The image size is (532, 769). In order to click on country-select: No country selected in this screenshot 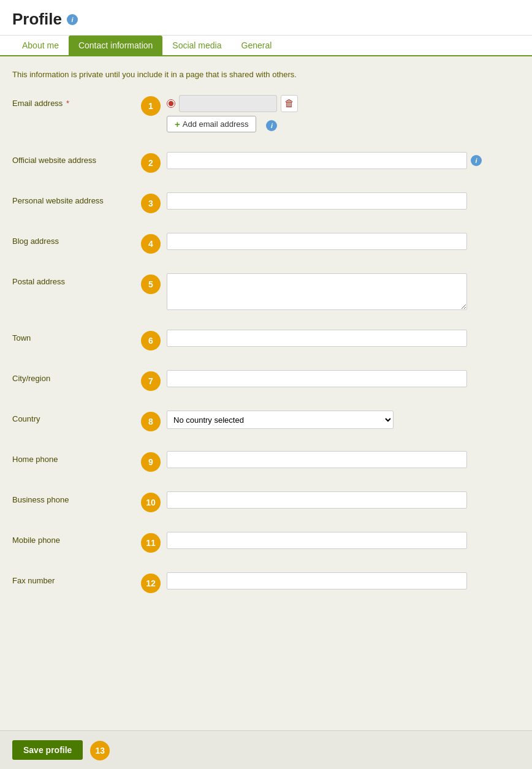, I will do `click(280, 420)`.